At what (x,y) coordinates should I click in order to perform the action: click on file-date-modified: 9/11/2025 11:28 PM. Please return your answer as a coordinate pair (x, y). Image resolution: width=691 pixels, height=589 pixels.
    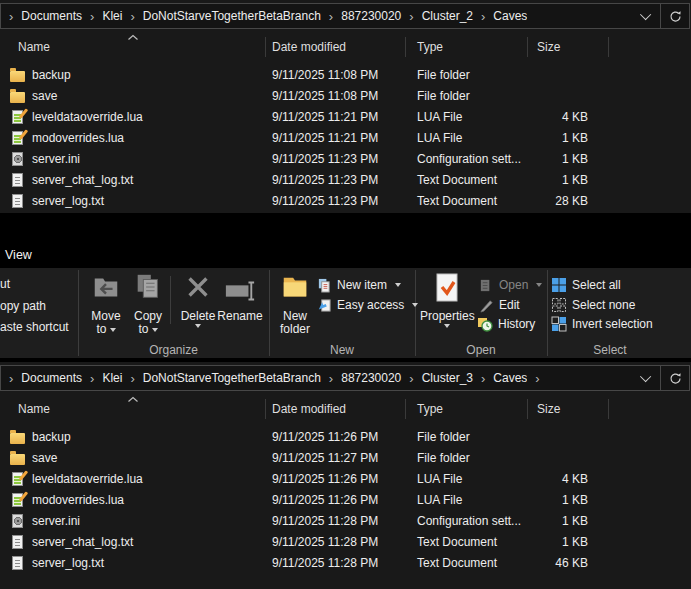
    Looking at the image, I should click on (325, 521).